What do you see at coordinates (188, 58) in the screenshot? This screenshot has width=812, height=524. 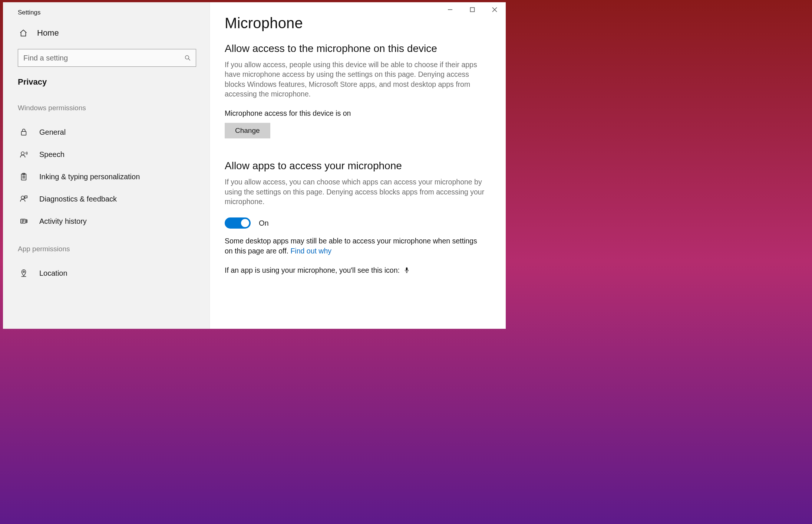 I see `search-icon` at bounding box center [188, 58].